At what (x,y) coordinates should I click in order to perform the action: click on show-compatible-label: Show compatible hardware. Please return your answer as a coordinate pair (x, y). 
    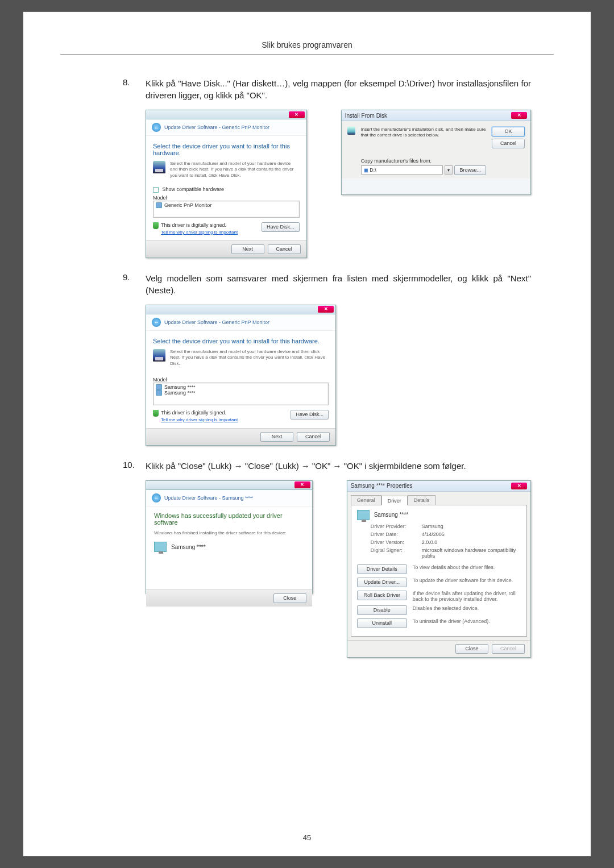
    Looking at the image, I should click on (193, 189).